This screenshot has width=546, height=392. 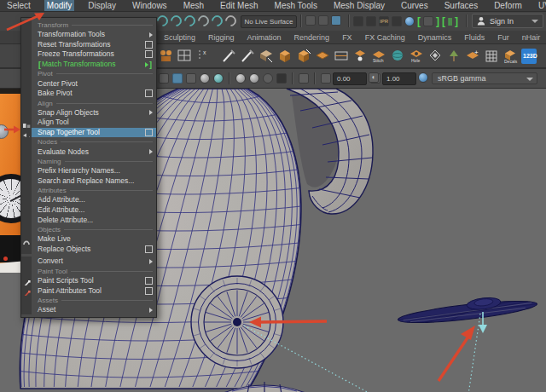 I want to click on snap-to-grid-icon, so click(x=162, y=20).